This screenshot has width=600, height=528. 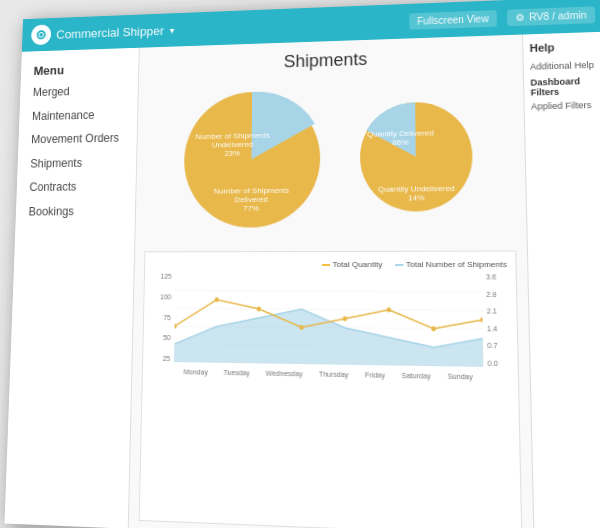 I want to click on chart-area: Monday Tuesday Wednesday Thursday Friday…, so click(x=329, y=327).